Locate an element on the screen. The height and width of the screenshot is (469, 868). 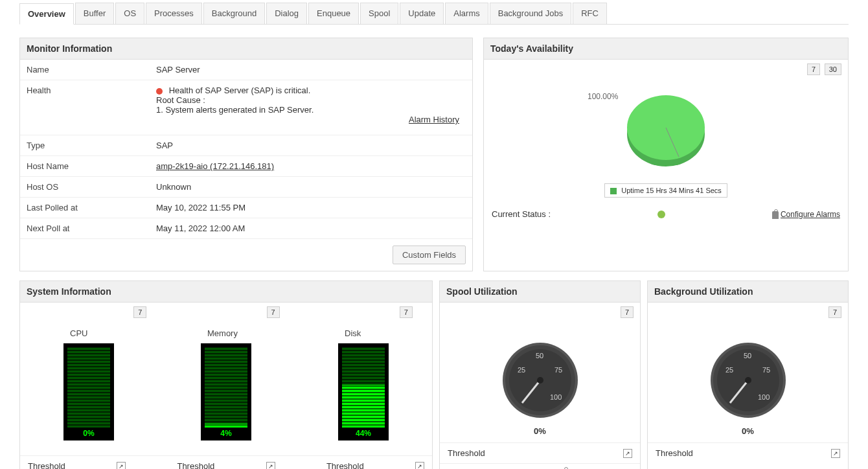
cpu-threshold-edit-icon: ↗ is located at coordinates (121, 466).